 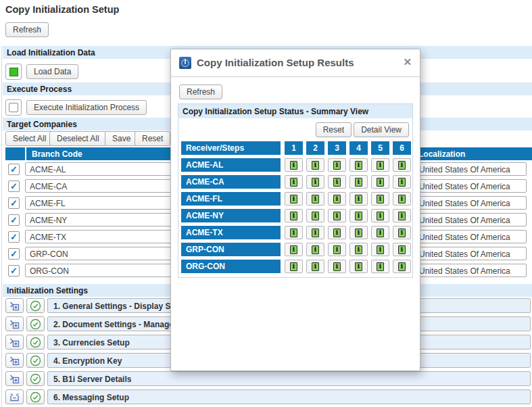 I want to click on save-button: Save, so click(x=122, y=139).